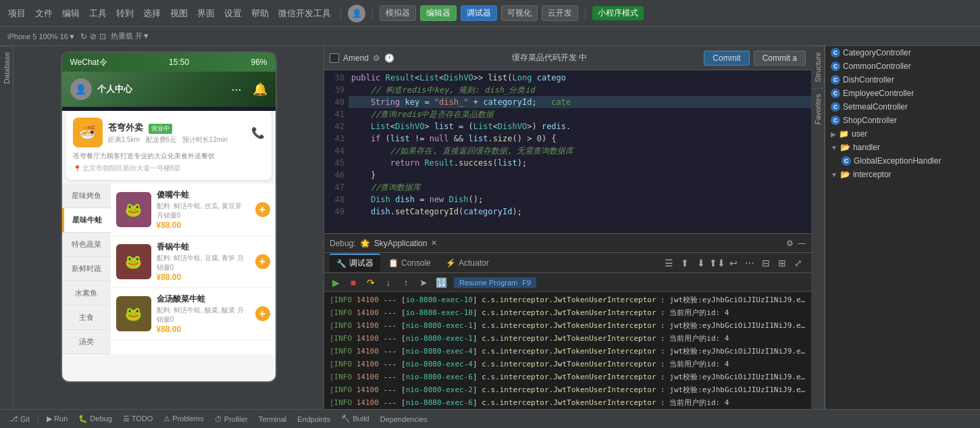  Describe the element at coordinates (273, 419) in the screenshot. I see `status-terminal: Terminal` at that location.